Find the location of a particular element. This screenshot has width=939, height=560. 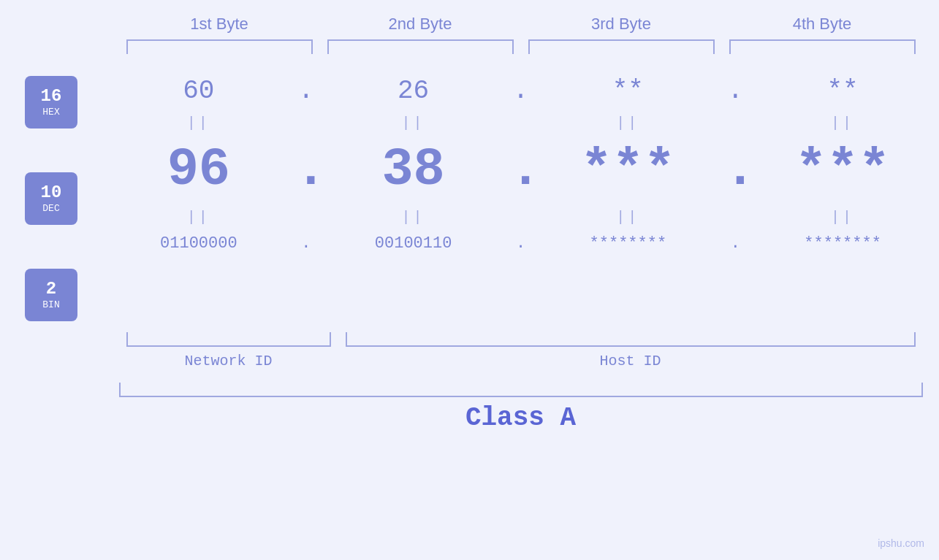

bin-b4: ******** is located at coordinates (843, 244).